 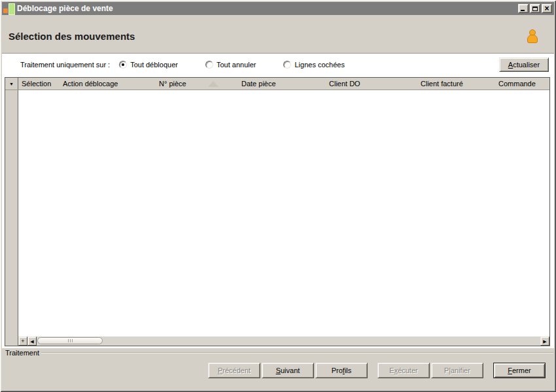 What do you see at coordinates (372, 84) in the screenshot?
I see `column-header-client-do: Client DO` at bounding box center [372, 84].